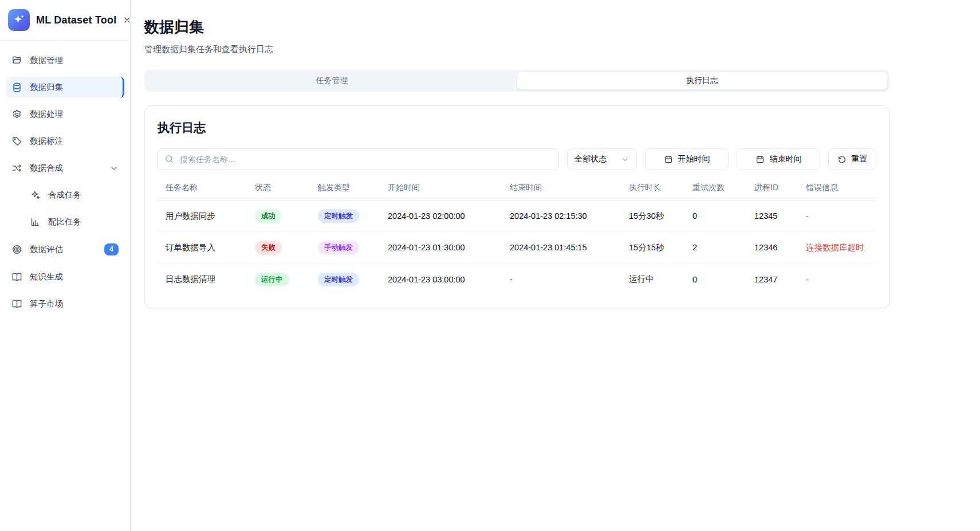 Image resolution: width=980 pixels, height=531 pixels. What do you see at coordinates (74, 277) in the screenshot?
I see `sidebar-item-label: 知识生成` at bounding box center [74, 277].